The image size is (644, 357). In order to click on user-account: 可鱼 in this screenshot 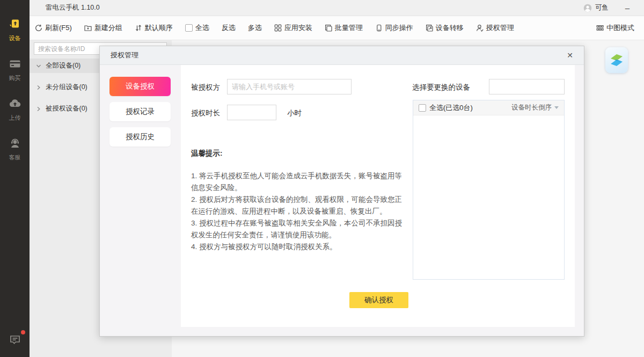, I will do `click(596, 8)`.